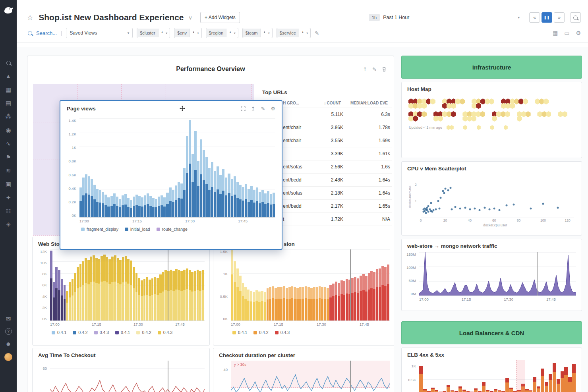  What do you see at coordinates (497, 197) in the screenshot?
I see `chart-plot: 21` at bounding box center [497, 197].